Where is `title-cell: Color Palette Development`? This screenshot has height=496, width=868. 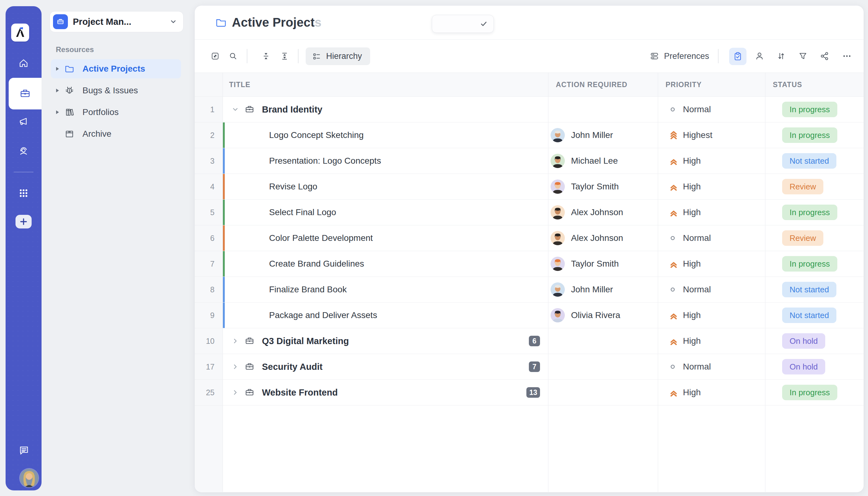
title-cell: Color Palette Development is located at coordinates (385, 238).